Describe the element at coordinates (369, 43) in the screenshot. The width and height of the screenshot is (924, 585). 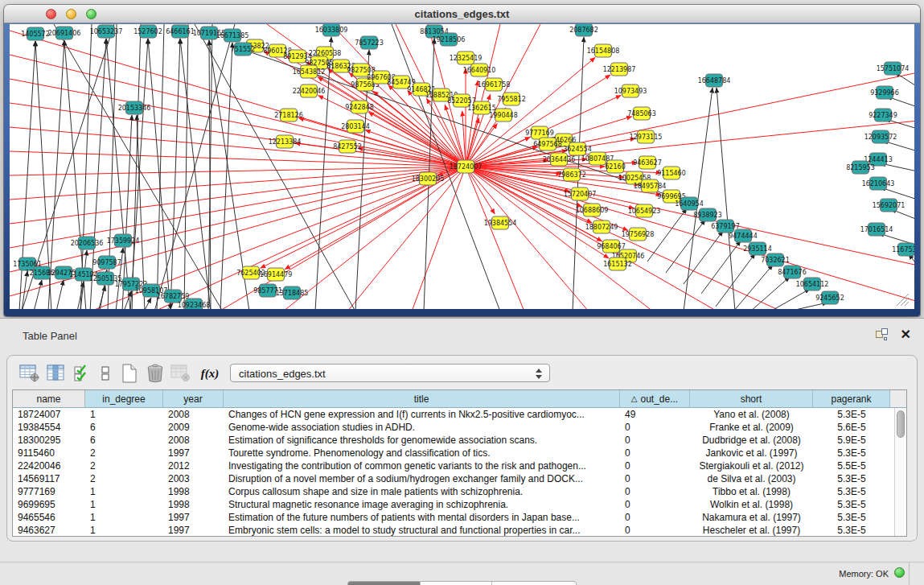
I see `graph-node: 7857223` at that location.